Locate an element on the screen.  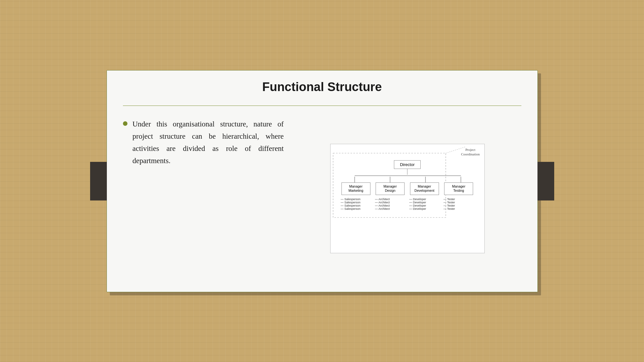
org-diagram: Project Coordination Director is located at coordinates (407, 199).